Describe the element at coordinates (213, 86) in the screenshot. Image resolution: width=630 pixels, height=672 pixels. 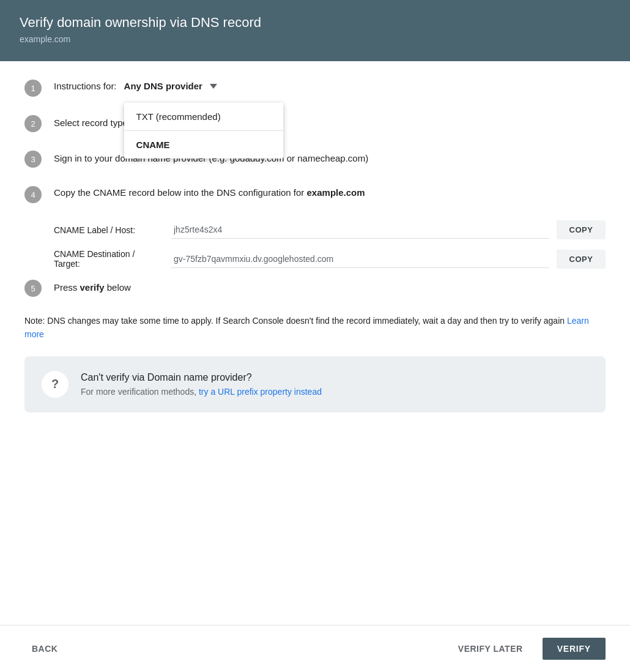
I see `chevron-down-icon` at that location.